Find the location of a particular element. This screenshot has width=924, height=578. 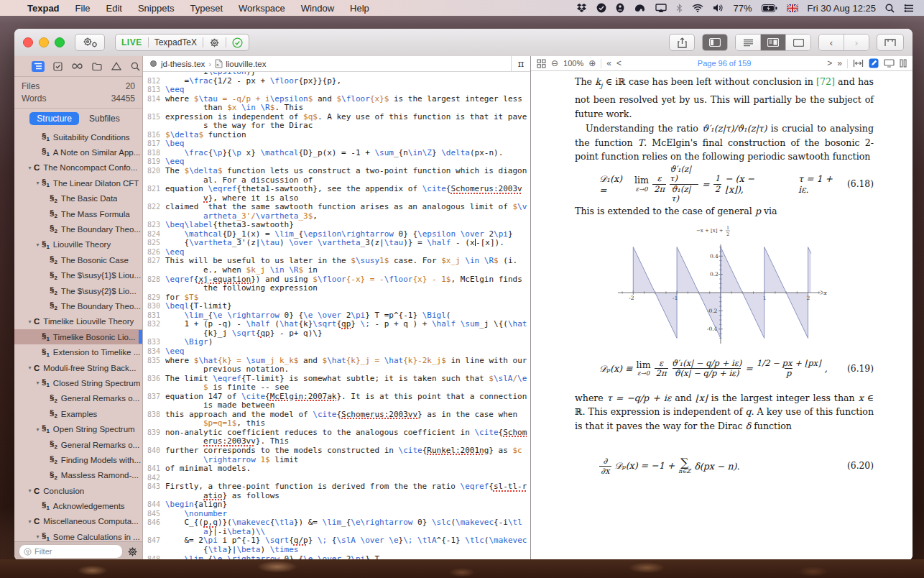

files-mode-icon is located at coordinates (97, 66).